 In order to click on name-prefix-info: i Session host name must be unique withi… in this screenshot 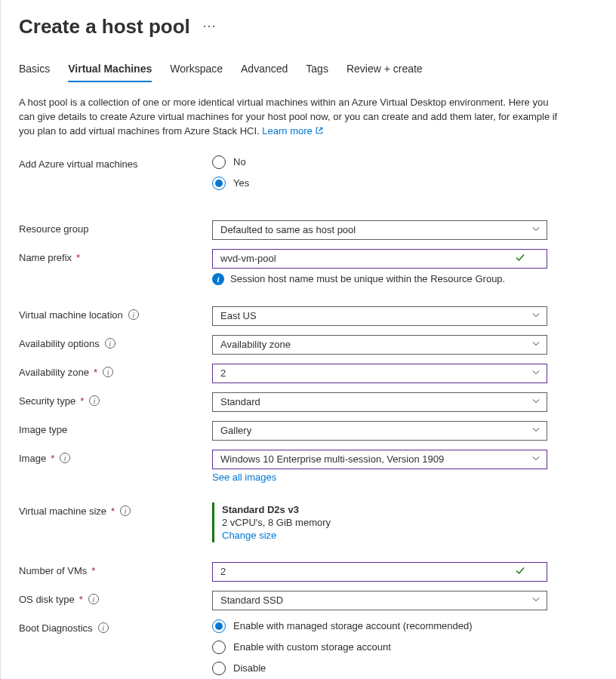, I will do `click(380, 279)`.